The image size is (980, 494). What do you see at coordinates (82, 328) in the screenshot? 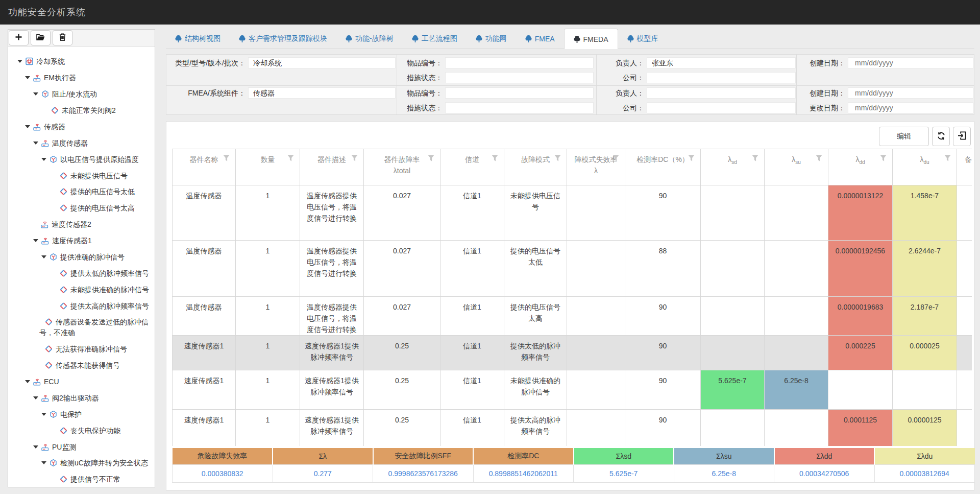
I see `tree-item: 传感器设备发送过低的脉冲信号，不准确` at bounding box center [82, 328].